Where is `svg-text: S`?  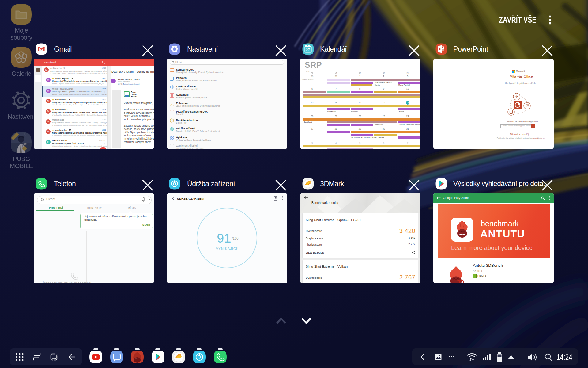 svg-text: S is located at coordinates (172, 121).